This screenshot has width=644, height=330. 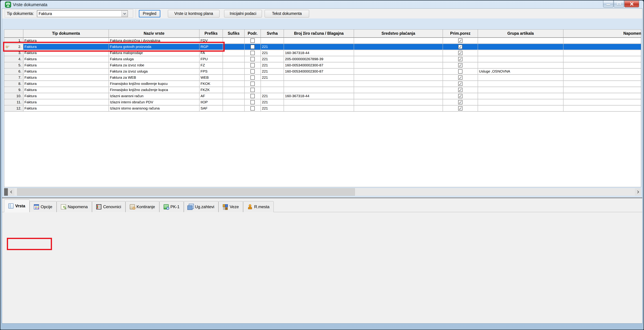 I want to click on table-row: 1.FakturaFaktura dvojezična i dvovalutna…, so click(x=322, y=41).